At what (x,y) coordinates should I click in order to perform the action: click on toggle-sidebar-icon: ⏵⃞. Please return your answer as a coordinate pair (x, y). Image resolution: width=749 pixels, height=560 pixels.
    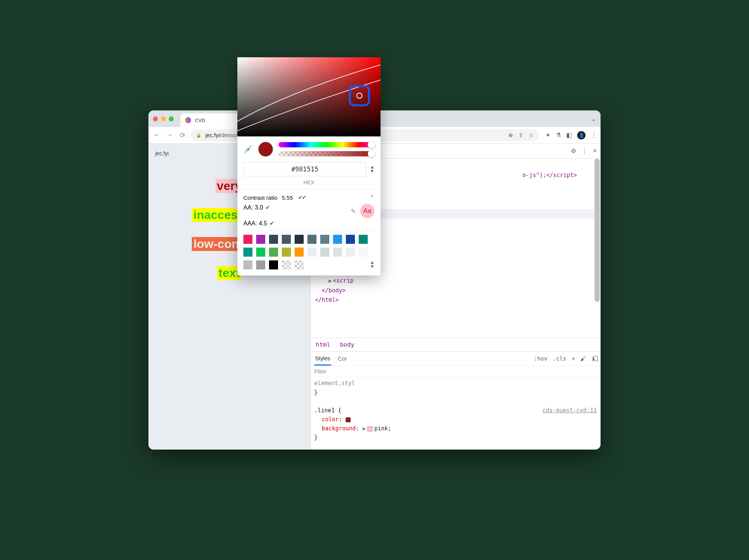
    Looking at the image, I should click on (594, 359).